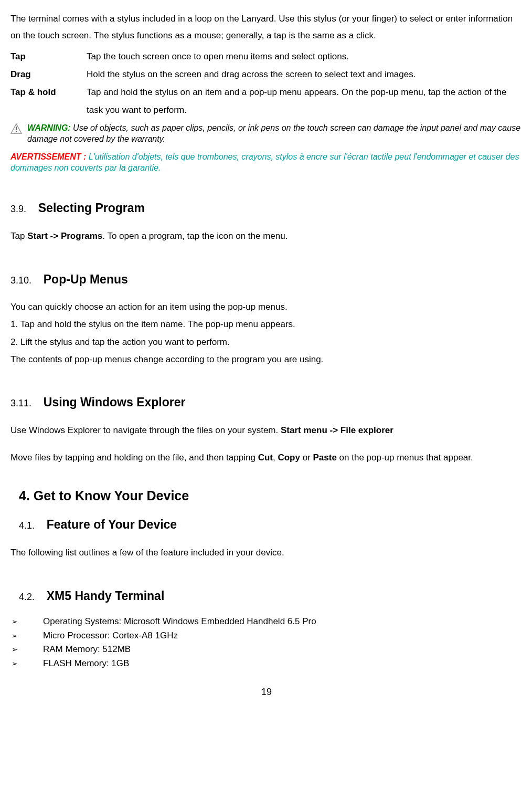 Image resolution: width=532 pixels, height=799 pixels. Describe the element at coordinates (267, 430) in the screenshot. I see `line: Use Windows Explorer to navigate through…` at that location.